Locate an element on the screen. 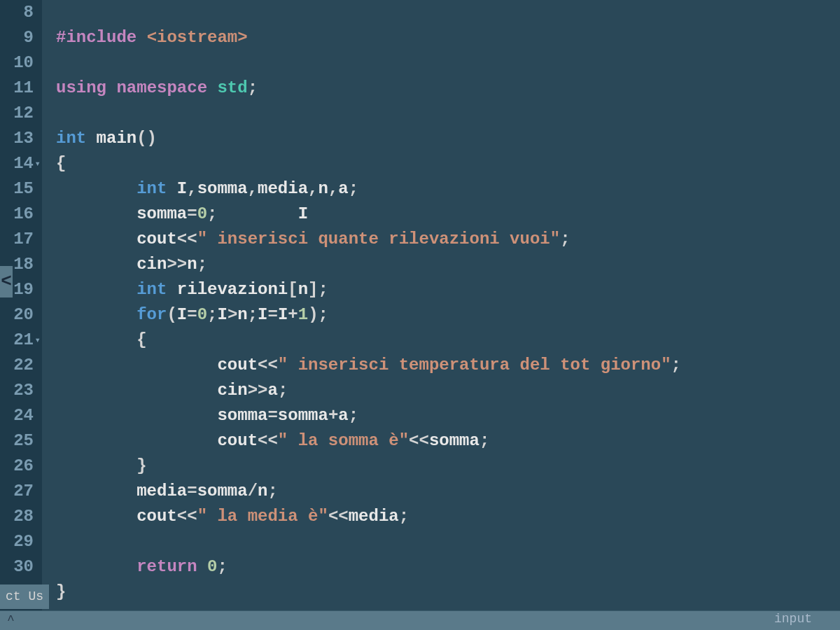 The image size is (840, 630). collapse-panel-left: < is located at coordinates (6, 281).